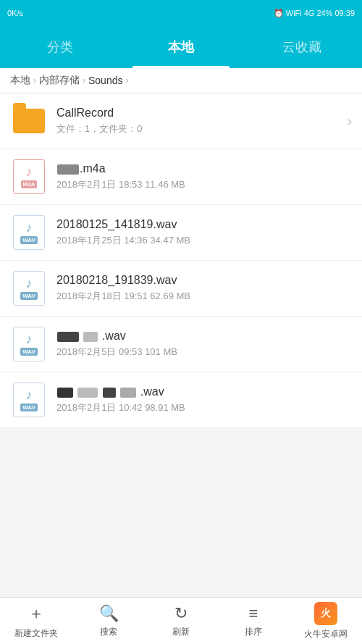 The height and width of the screenshot is (644, 362). What do you see at coordinates (181, 614) in the screenshot?
I see `refresh-icon: ↻` at bounding box center [181, 614].